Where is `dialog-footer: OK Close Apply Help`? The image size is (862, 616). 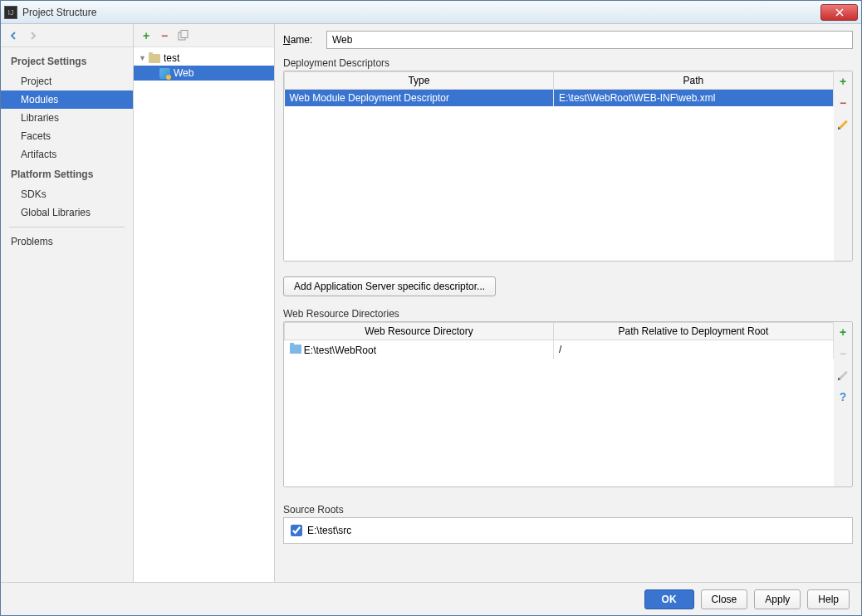 dialog-footer: OK Close Apply Help is located at coordinates (431, 599).